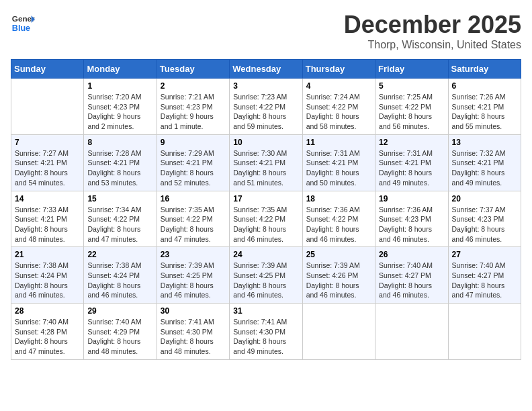  Describe the element at coordinates (120, 255) in the screenshot. I see `day-number: 22` at that location.